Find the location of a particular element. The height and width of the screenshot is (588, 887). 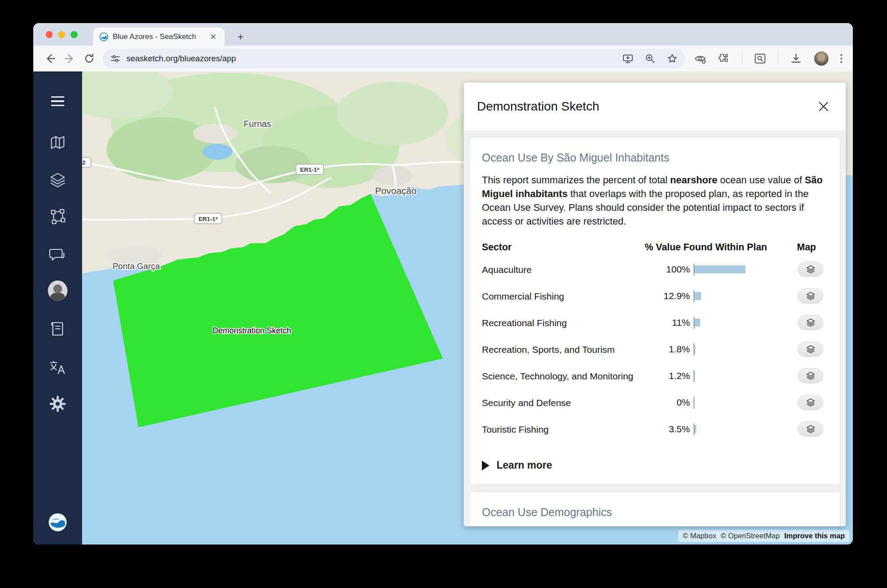

toolbar-separator is located at coordinates (778, 59).